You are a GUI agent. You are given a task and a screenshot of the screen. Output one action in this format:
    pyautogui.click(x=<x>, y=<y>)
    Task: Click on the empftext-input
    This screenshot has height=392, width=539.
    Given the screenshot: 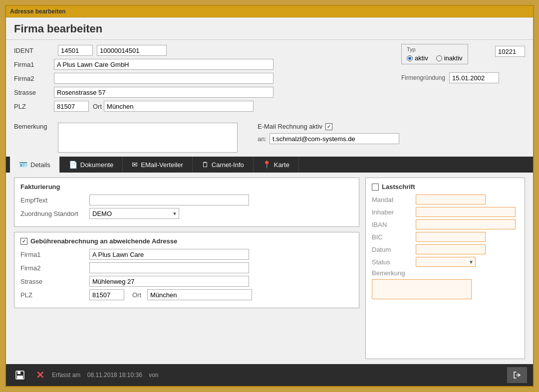 What is the action you would take?
    pyautogui.click(x=169, y=200)
    